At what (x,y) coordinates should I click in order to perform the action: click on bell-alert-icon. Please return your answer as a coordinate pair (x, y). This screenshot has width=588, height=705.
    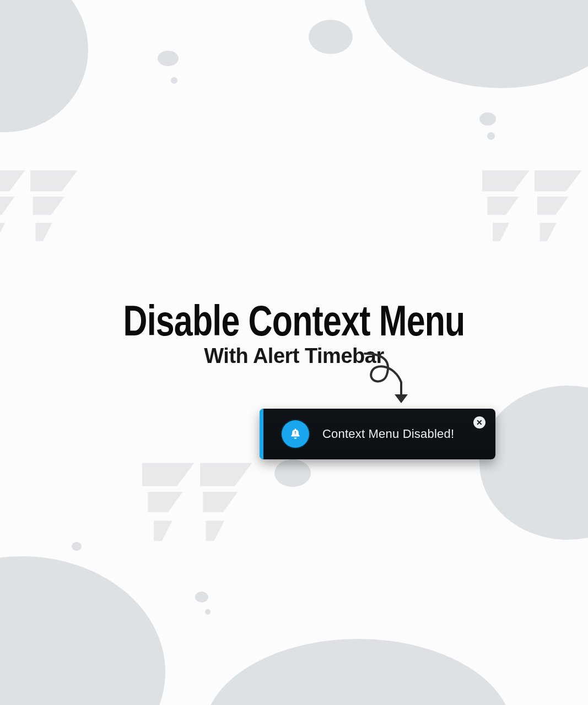
    Looking at the image, I should click on (295, 434).